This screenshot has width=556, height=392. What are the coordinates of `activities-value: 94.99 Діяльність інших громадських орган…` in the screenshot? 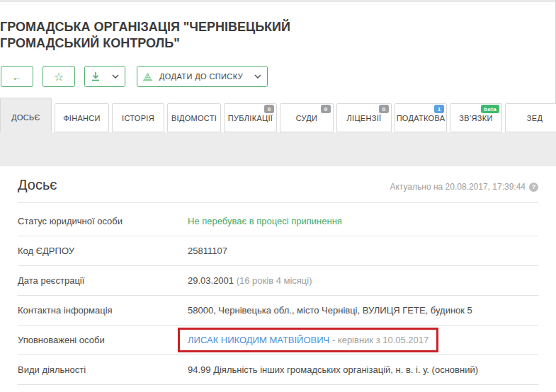 It's located at (333, 369).